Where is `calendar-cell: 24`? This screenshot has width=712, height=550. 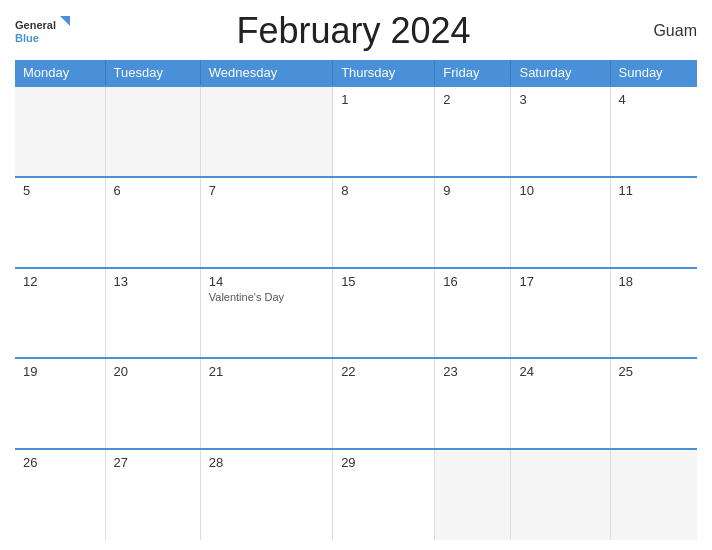 calendar-cell: 24 is located at coordinates (560, 404).